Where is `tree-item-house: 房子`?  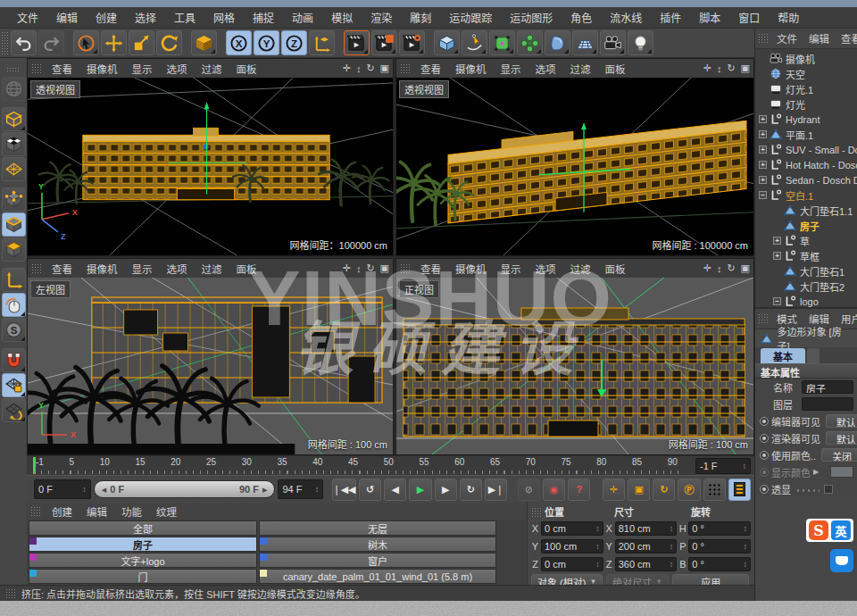 tree-item-house: 房子 is located at coordinates (806, 225).